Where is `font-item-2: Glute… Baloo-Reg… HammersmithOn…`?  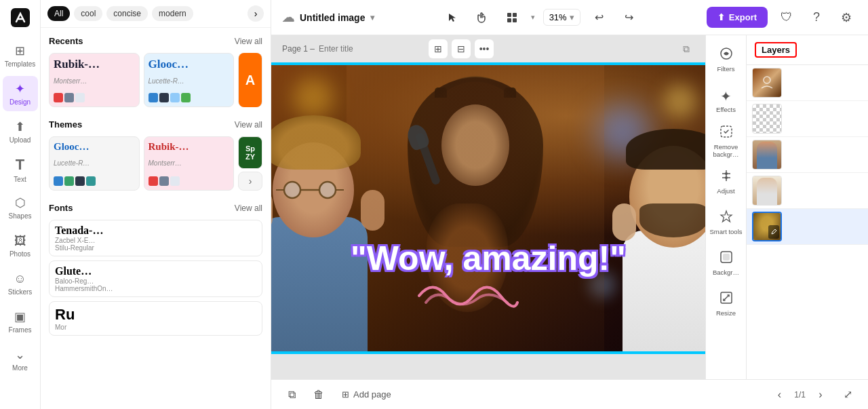
font-item-2: Glute… Baloo-Reg… HammersmithOn… is located at coordinates (156, 279).